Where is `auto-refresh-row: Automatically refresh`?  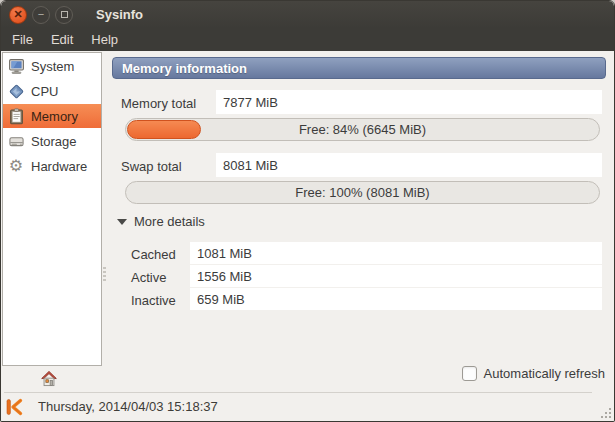 auto-refresh-row: Automatically refresh is located at coordinates (534, 374).